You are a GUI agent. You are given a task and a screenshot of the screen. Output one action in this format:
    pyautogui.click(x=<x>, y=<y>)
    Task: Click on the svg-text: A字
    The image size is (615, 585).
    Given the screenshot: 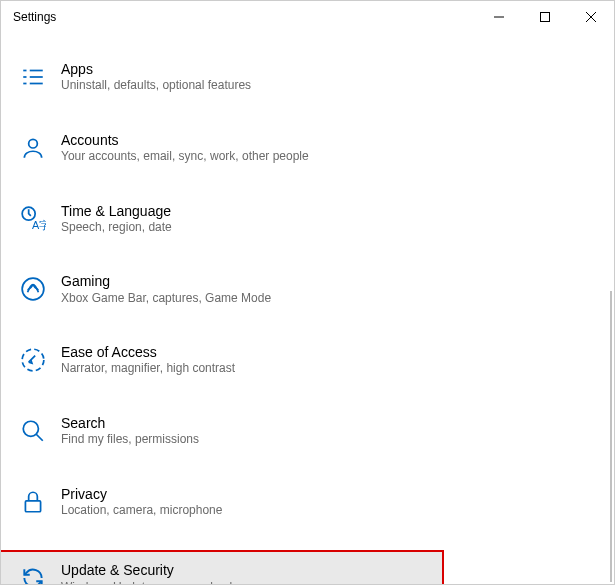 What is the action you would take?
    pyautogui.click(x=39, y=225)
    